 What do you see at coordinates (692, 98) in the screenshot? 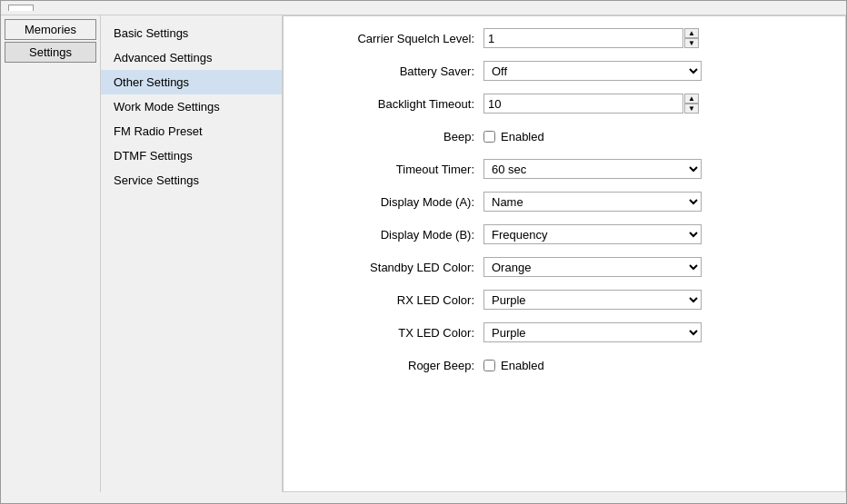
I see `spinner-up-backlight-timeout: ▲` at bounding box center [692, 98].